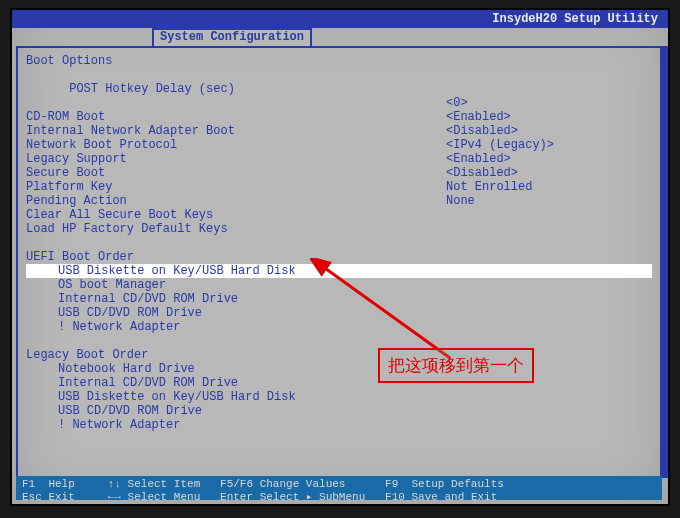  What do you see at coordinates (130, 131) in the screenshot?
I see `setting-label: Internal Network Adapter Boot` at bounding box center [130, 131].